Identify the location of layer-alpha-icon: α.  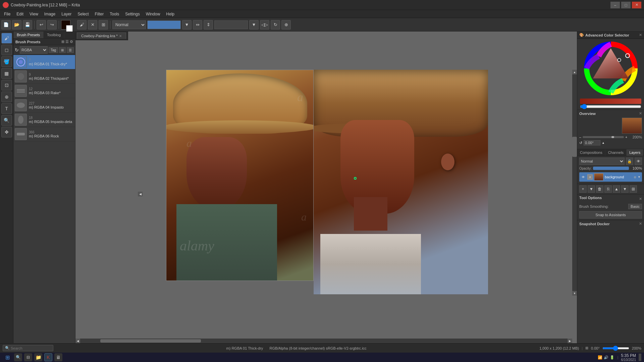
(590, 177).